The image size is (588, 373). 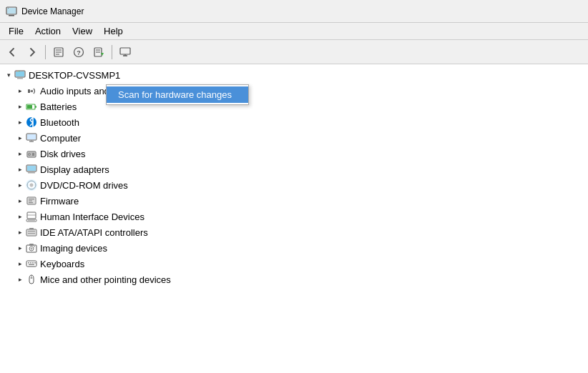 I want to click on expand-keyboards-icon, so click(x=20, y=264).